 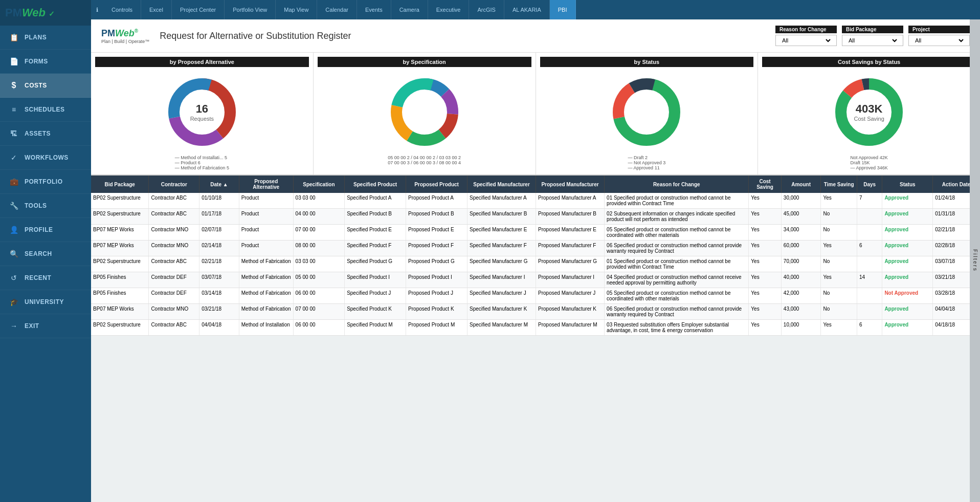 What do you see at coordinates (536, 296) in the screenshot?
I see `table-row: BP05 Finishes Contractor DEF 03/14/18 Me…` at bounding box center [536, 296].